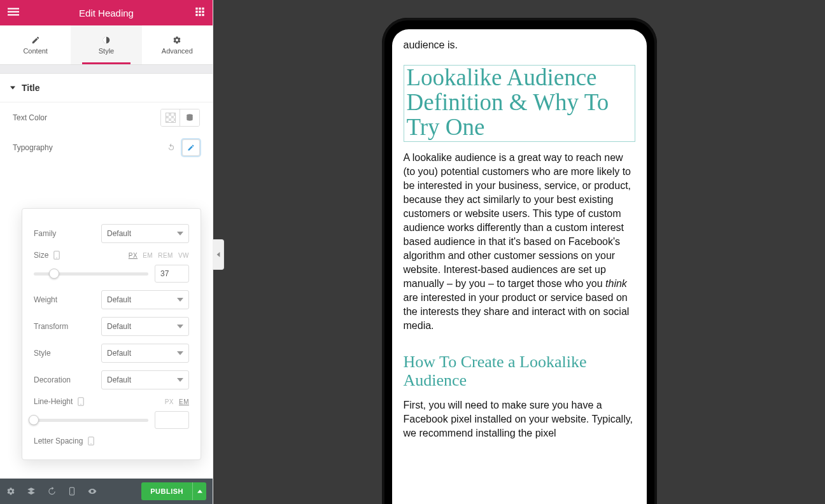  Describe the element at coordinates (172, 274) in the screenshot. I see `size-input: 37` at that location.